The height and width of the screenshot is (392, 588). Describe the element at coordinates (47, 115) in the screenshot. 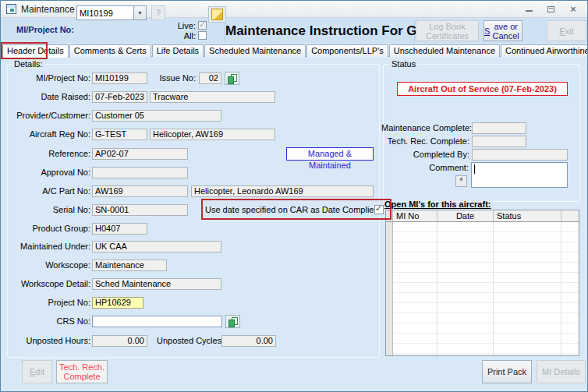

I see `provider-customer-label: Provider/Customer:` at that location.